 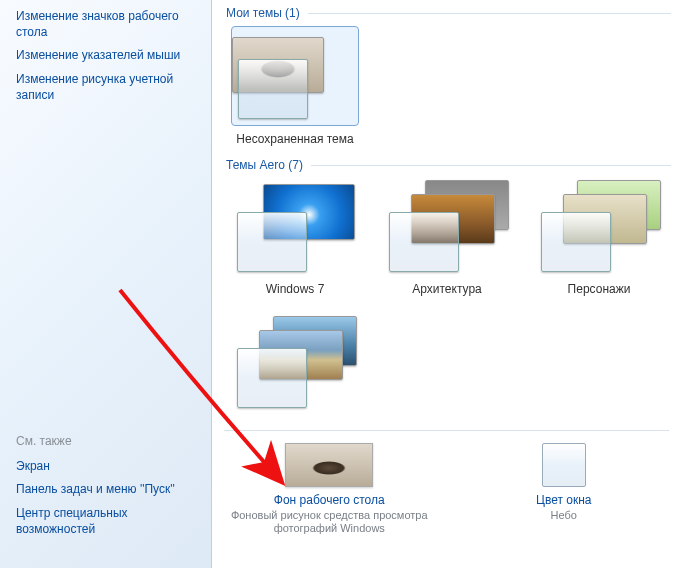 What do you see at coordinates (447, 289) in the screenshot?
I see `theme-architecture-label: Архитектура` at bounding box center [447, 289].